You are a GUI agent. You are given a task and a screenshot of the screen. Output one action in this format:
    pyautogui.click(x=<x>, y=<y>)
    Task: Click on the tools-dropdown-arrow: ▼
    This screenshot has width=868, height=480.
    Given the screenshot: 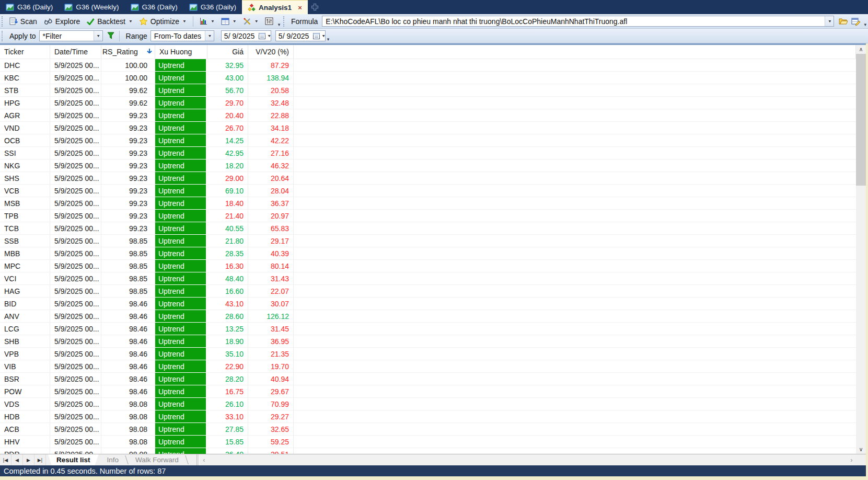 What is the action you would take?
    pyautogui.click(x=257, y=21)
    